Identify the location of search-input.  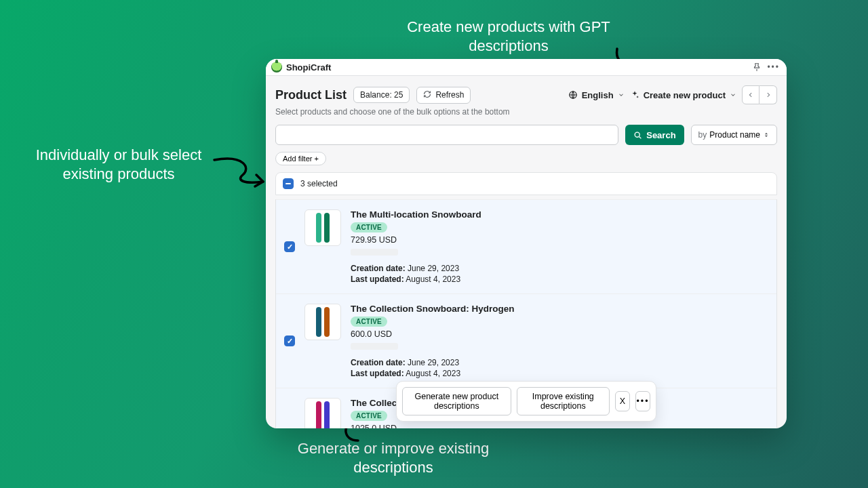
(447, 135).